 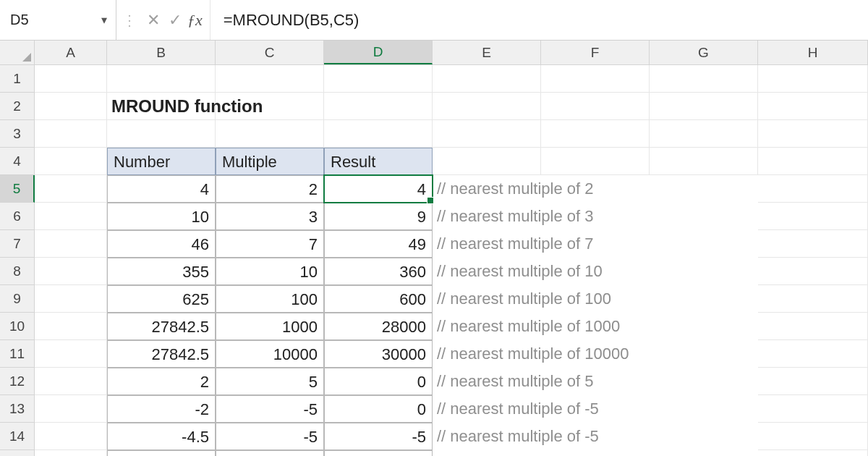 What do you see at coordinates (487, 326) in the screenshot?
I see `comment-cell: // nearest multiple of 1000` at bounding box center [487, 326].